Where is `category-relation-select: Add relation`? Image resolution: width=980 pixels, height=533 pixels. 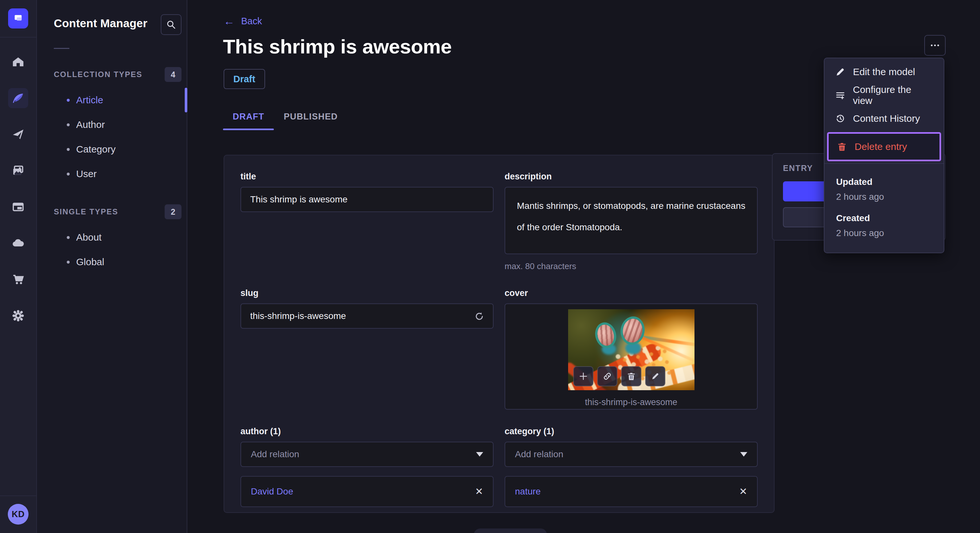 category-relation-select: Add relation is located at coordinates (631, 454).